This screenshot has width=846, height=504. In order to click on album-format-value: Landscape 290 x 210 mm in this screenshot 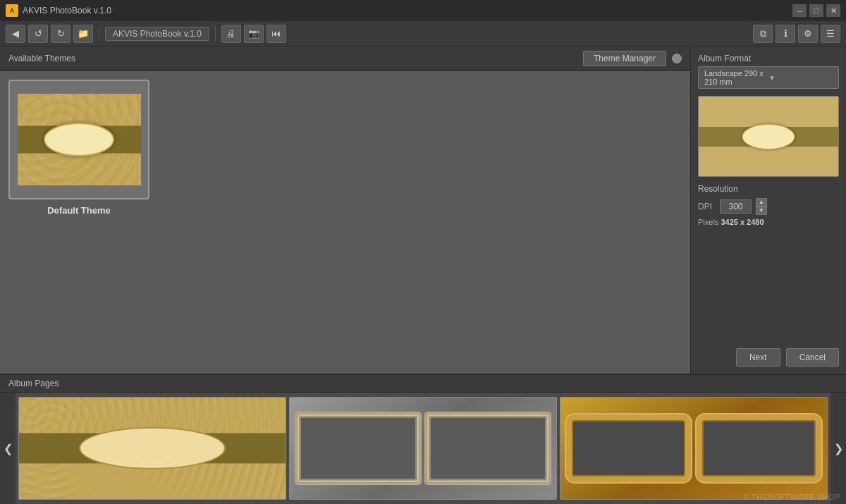, I will do `click(736, 78)`.